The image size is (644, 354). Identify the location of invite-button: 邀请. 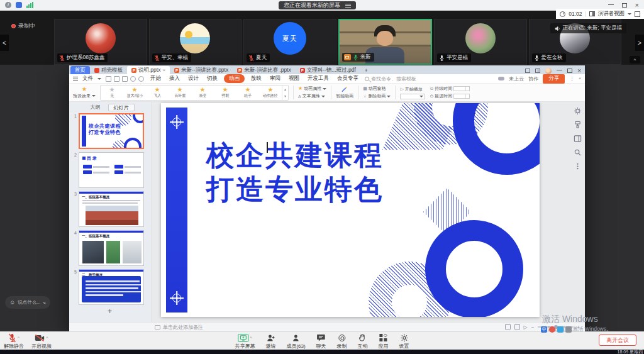
(270, 341).